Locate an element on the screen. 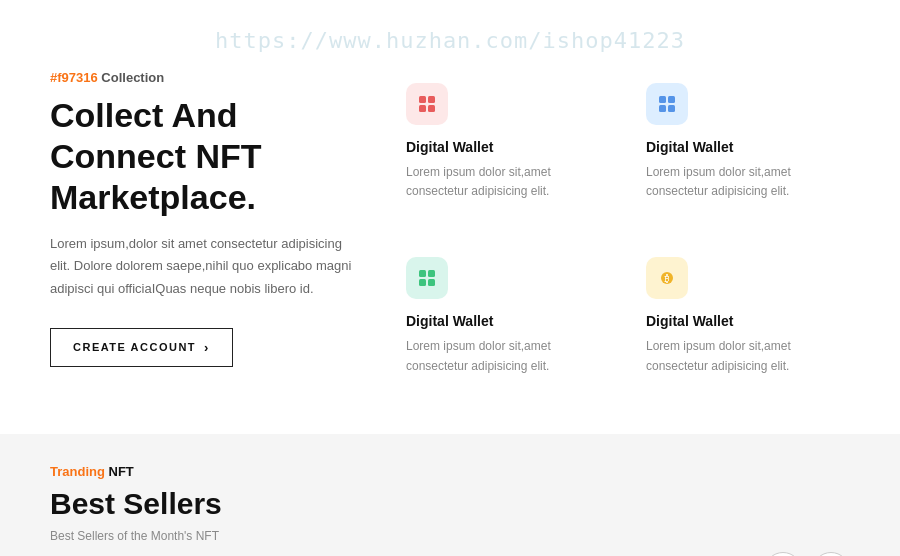 The width and height of the screenshot is (900, 556). card-title-3: Digital Wallet is located at coordinates (500, 321).